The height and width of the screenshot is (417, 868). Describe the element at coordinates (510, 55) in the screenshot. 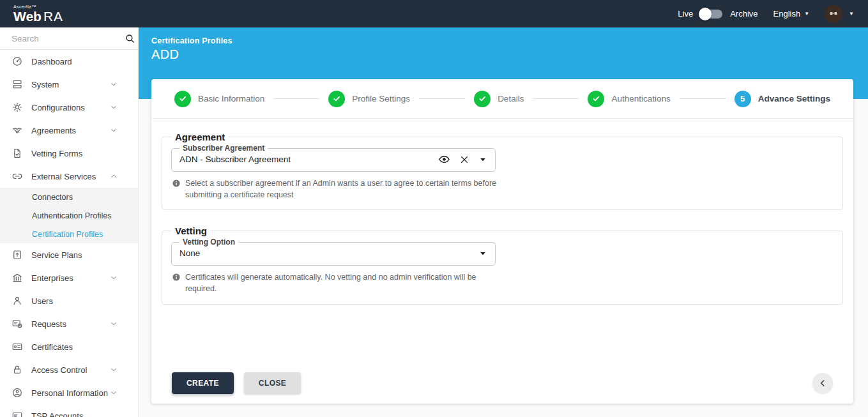

I see `page-title: ADD` at that location.